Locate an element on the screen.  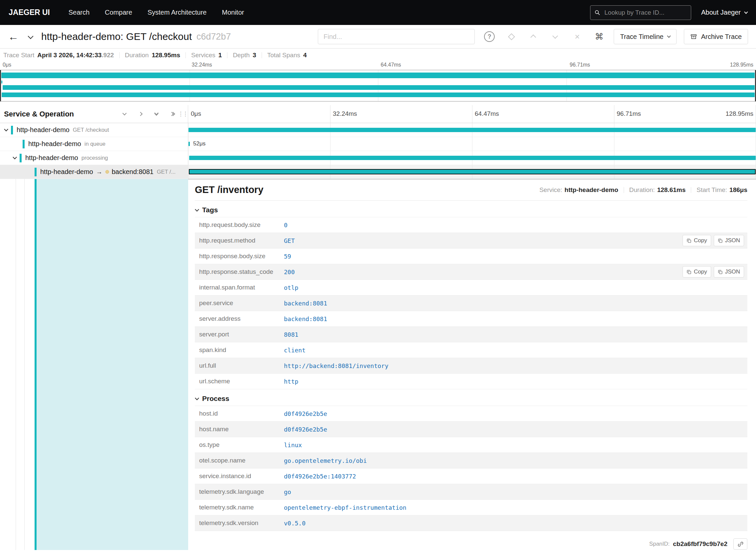
archive-trace-label: Archive Trace is located at coordinates (721, 37).